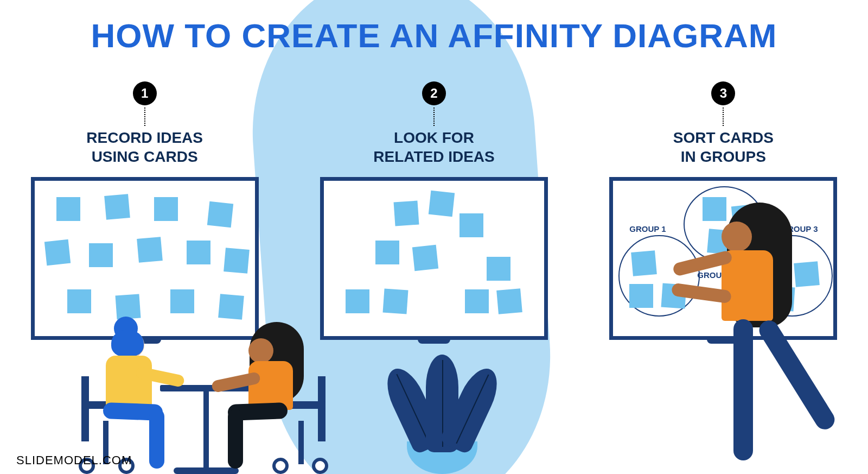 This screenshot has height=474, width=868. I want to click on step-1-heading: RECORD IDEAS USING CARDS, so click(144, 147).